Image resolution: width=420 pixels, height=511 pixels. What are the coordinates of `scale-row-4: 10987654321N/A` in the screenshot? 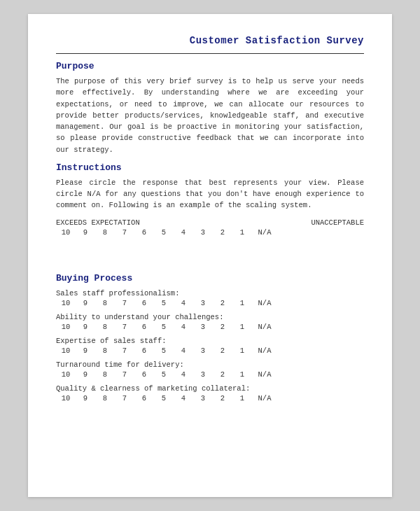 It's located at (210, 398).